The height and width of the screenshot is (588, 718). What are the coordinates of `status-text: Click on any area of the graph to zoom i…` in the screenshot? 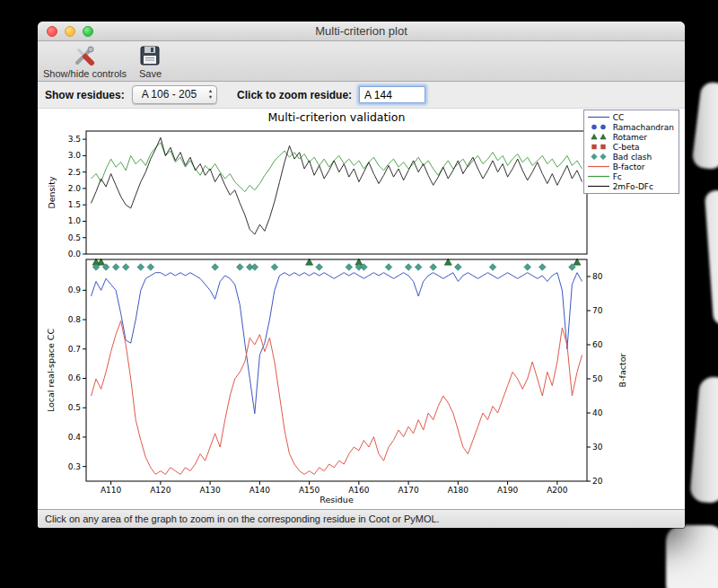 It's located at (242, 519).